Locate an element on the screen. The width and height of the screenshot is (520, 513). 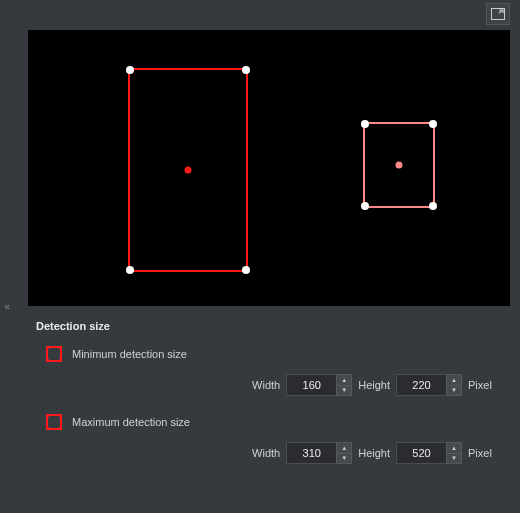
section-title: Detection size is located at coordinates (273, 326).